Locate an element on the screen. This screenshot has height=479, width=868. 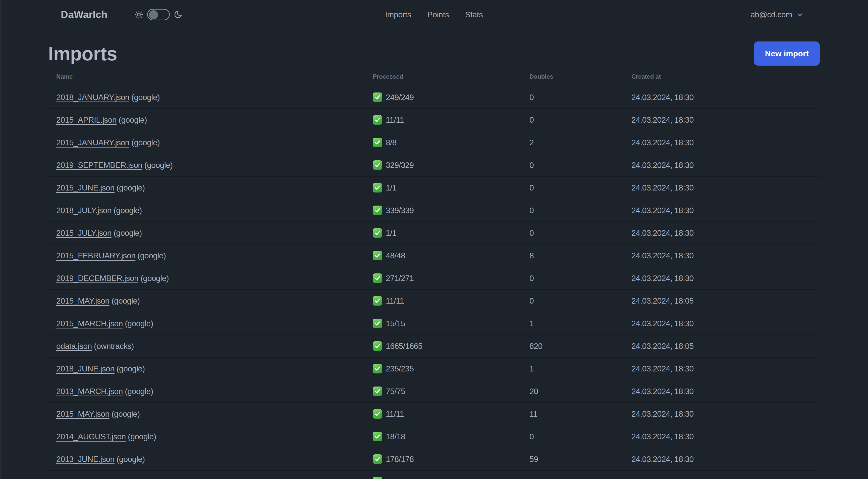
import-name-cell: 2014_AUGUST.json (google) is located at coordinates (206, 437).